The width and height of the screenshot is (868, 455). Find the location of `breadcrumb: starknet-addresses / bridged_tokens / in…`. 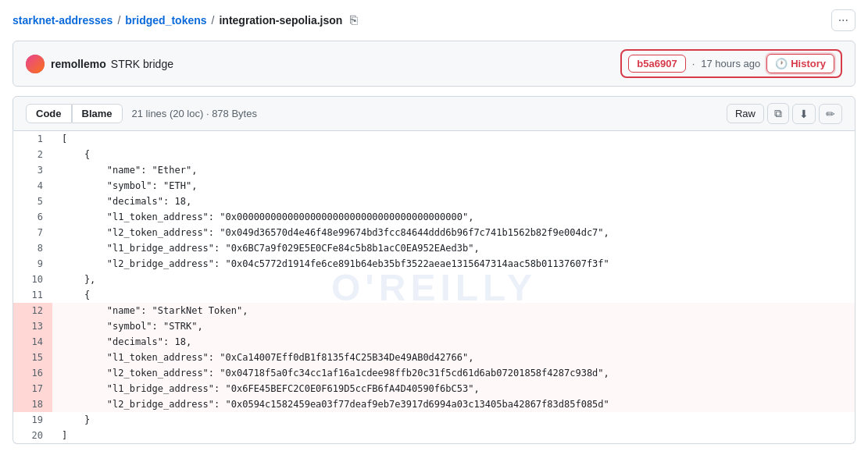

breadcrumb: starknet-addresses / bridged_tokens / in… is located at coordinates (434, 20).